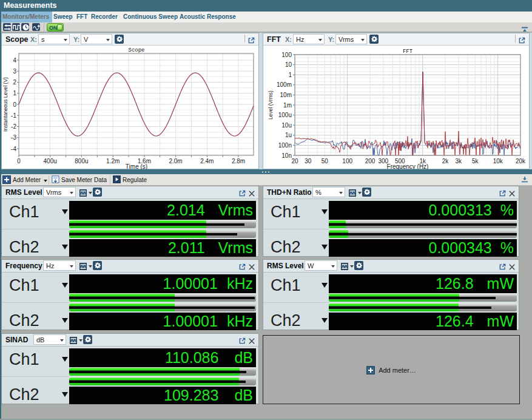 The image size is (532, 420). What do you see at coordinates (50, 161) in the screenshot?
I see `svg-text: 400u` at bounding box center [50, 161].